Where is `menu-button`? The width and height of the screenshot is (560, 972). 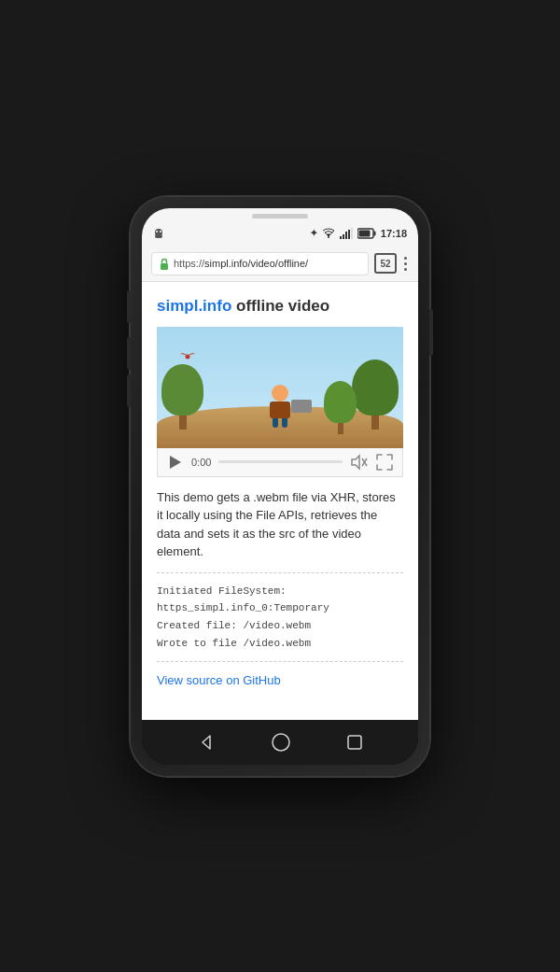 menu-button is located at coordinates (405, 263).